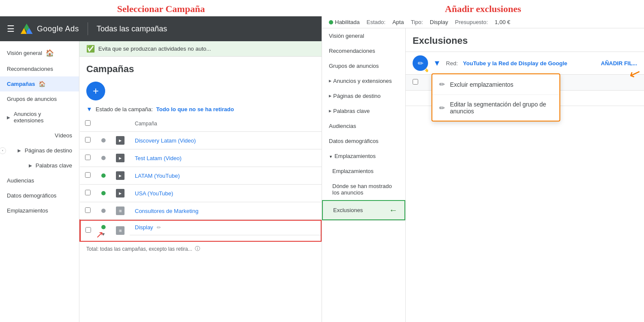 The height and width of the screenshot is (322, 644). What do you see at coordinates (58, 29) in the screenshot?
I see `google-ads-text: Google Ads` at bounding box center [58, 29].